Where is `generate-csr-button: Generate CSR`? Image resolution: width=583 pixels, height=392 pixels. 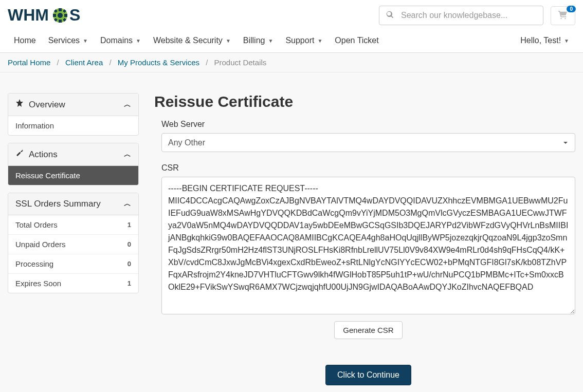
generate-csr-button: Generate CSR is located at coordinates (368, 330).